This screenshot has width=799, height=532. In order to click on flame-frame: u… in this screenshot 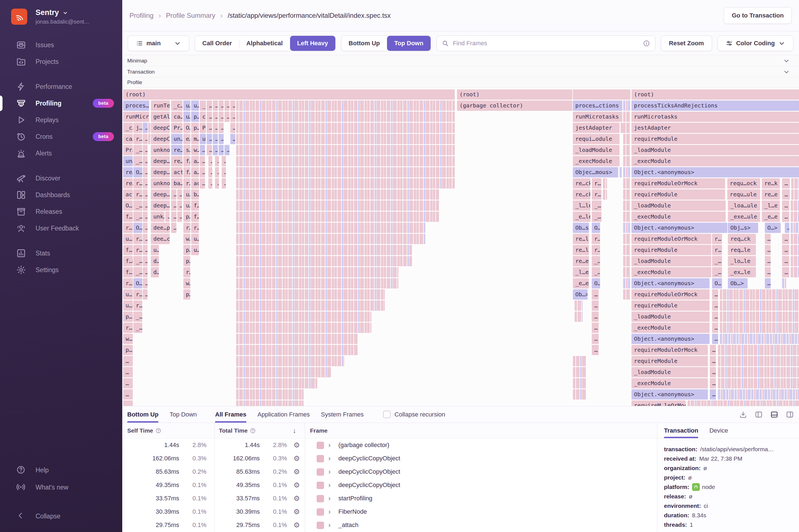, I will do `click(203, 139)`.